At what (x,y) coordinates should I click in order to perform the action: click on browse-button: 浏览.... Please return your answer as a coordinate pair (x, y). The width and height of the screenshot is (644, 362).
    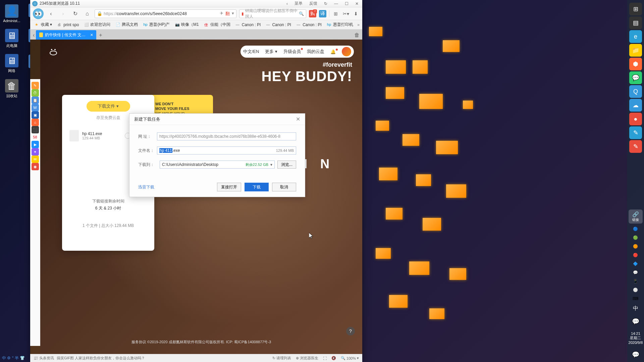
    Looking at the image, I should click on (287, 165).